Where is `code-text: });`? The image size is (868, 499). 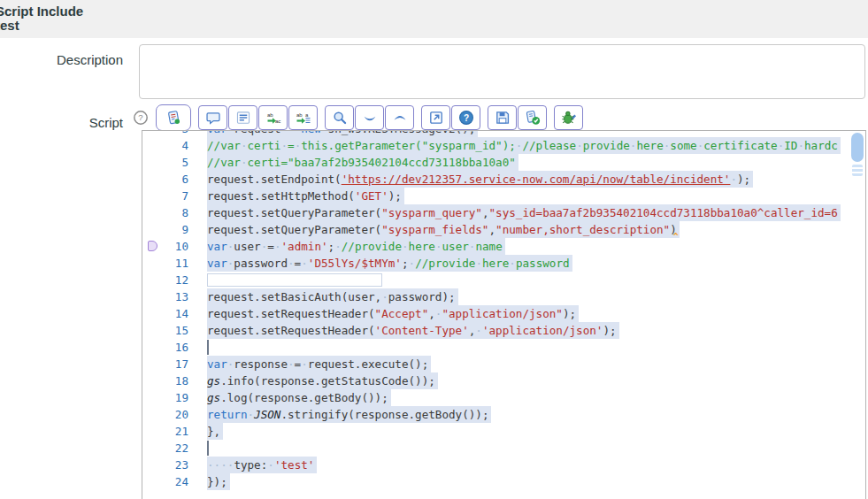 code-text: }); is located at coordinates (527, 481).